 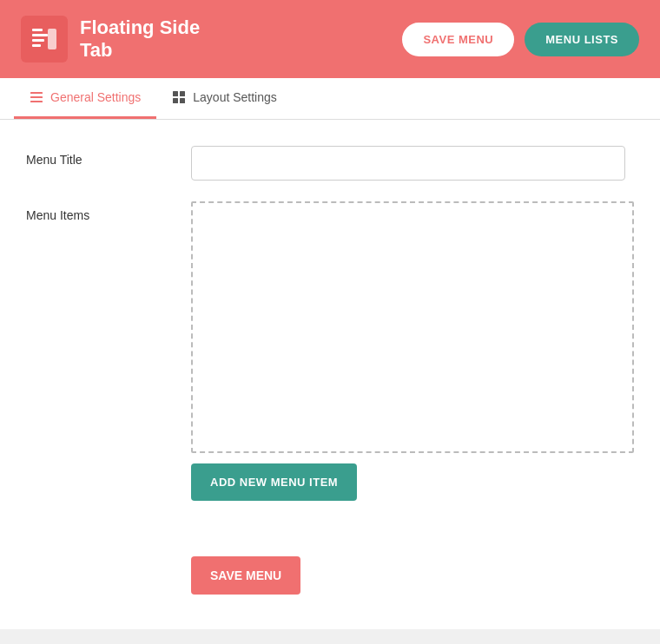 What do you see at coordinates (85, 99) in the screenshot?
I see `tab-general-settings: General Settings` at bounding box center [85, 99].